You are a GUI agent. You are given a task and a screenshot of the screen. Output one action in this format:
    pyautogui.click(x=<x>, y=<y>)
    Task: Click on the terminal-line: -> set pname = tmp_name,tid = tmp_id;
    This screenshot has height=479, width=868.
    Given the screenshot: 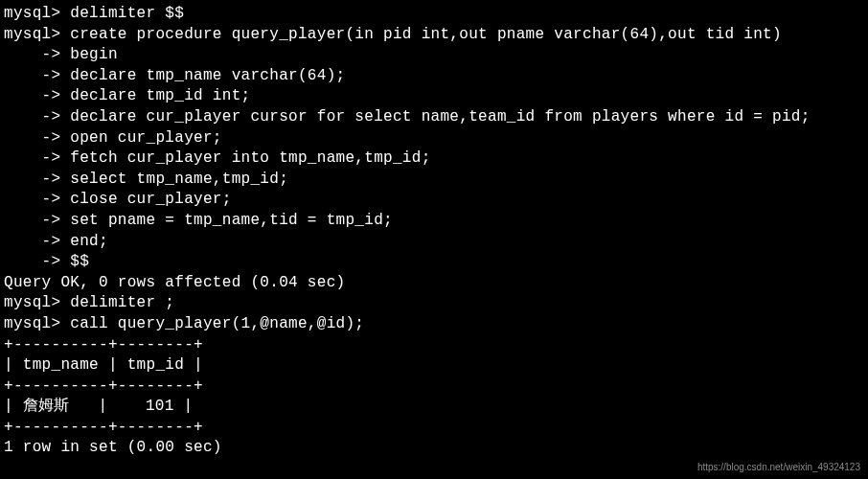 What is the action you would take?
    pyautogui.click(x=434, y=221)
    